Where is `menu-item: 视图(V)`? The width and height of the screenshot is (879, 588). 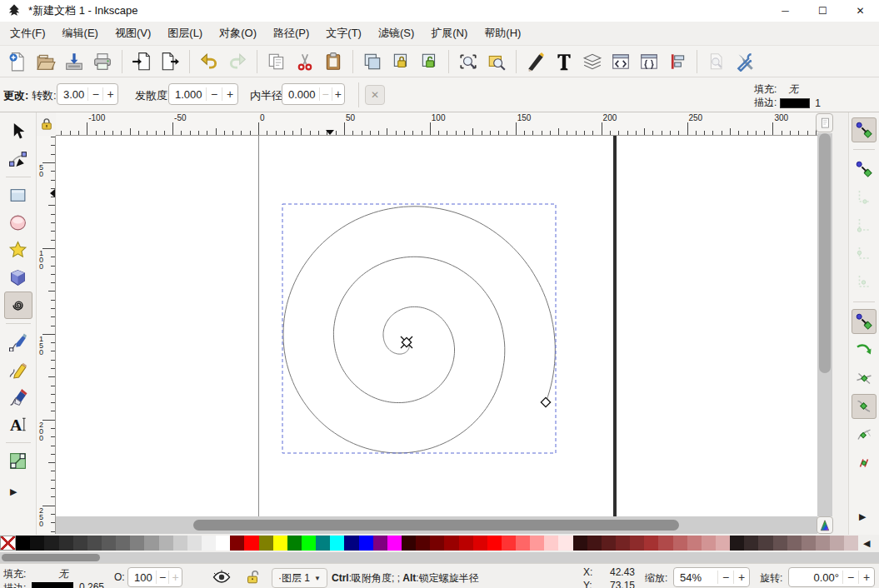 menu-item: 视图(V) is located at coordinates (133, 33).